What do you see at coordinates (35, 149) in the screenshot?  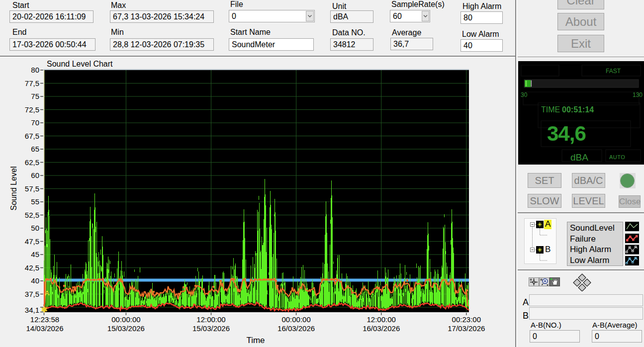 I see `svg-text: 65` at bounding box center [35, 149].